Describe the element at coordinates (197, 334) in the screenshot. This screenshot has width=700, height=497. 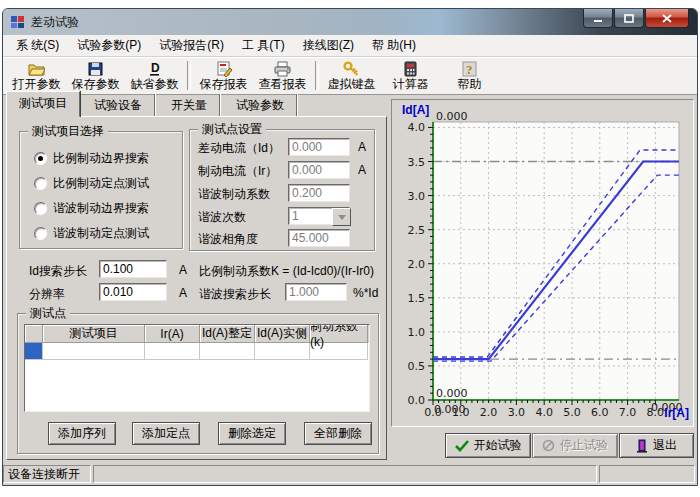
I see `table-header: 测试项目 Ir(A) Id(A)整定 Id(A)实侧 制动系数(k)` at that location.